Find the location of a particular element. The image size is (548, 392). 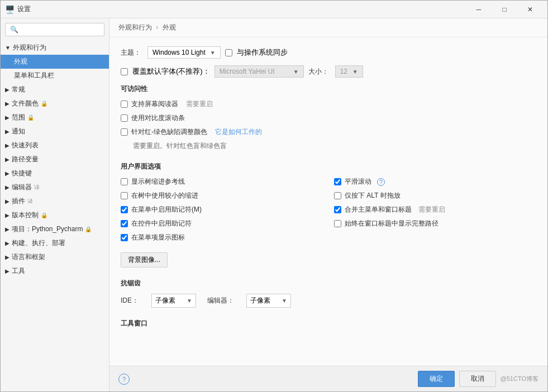

expand-arrow-icon: ▼ is located at coordinates (8, 48).